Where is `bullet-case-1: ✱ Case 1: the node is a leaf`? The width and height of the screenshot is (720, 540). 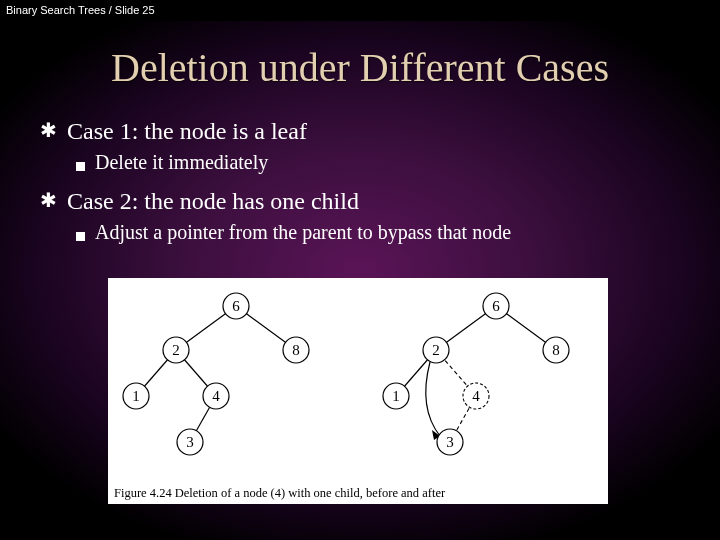
bullet-case-1: ✱ Case 1: the node is a leaf is located at coordinates (365, 132).